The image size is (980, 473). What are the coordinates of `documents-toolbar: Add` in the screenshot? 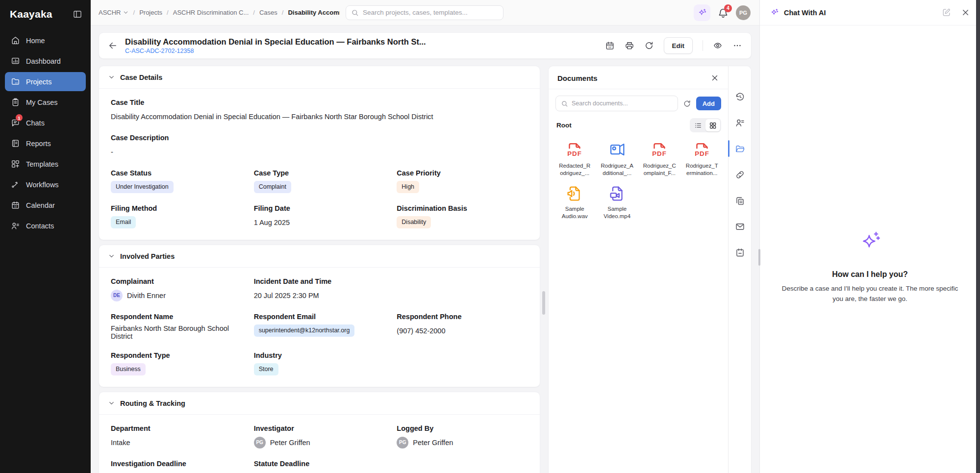 It's located at (638, 102).